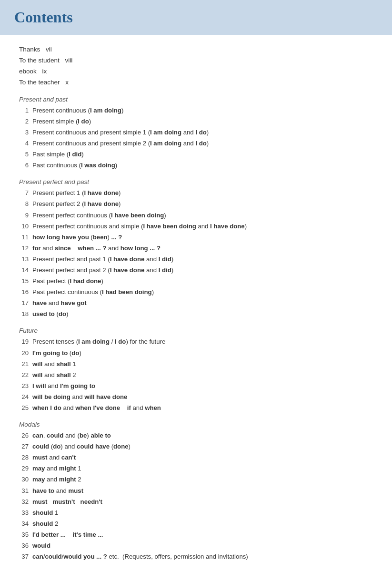  I want to click on list-item: 30may and might 2, so click(196, 480).